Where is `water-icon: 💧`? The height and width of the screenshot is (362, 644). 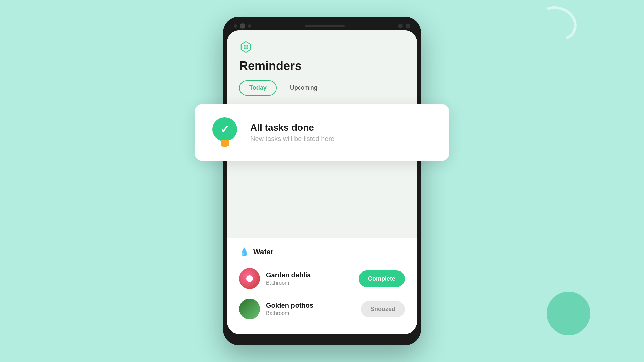
water-icon: 💧 is located at coordinates (244, 252).